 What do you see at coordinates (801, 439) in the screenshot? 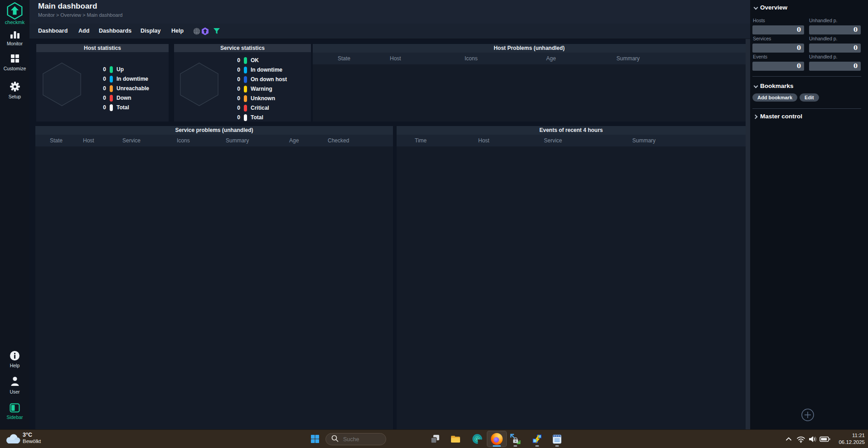
I see `wifi-tray-button` at bounding box center [801, 439].